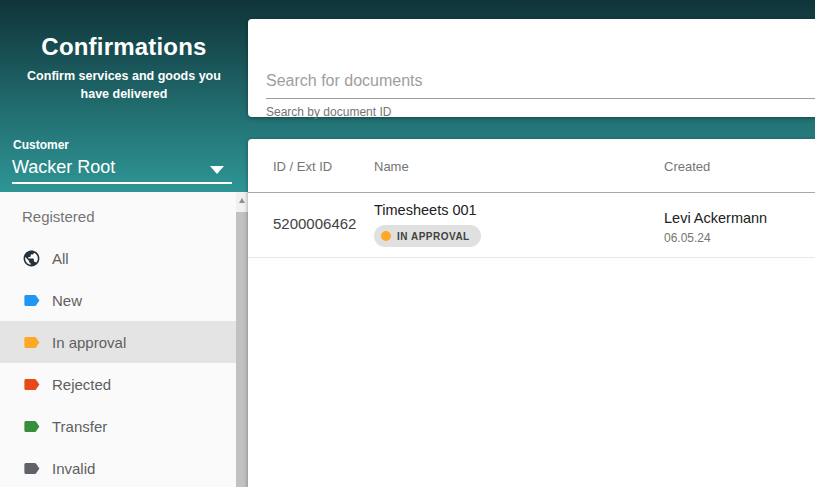  What do you see at coordinates (392, 166) in the screenshot?
I see `column-header-name: Name` at bounding box center [392, 166].